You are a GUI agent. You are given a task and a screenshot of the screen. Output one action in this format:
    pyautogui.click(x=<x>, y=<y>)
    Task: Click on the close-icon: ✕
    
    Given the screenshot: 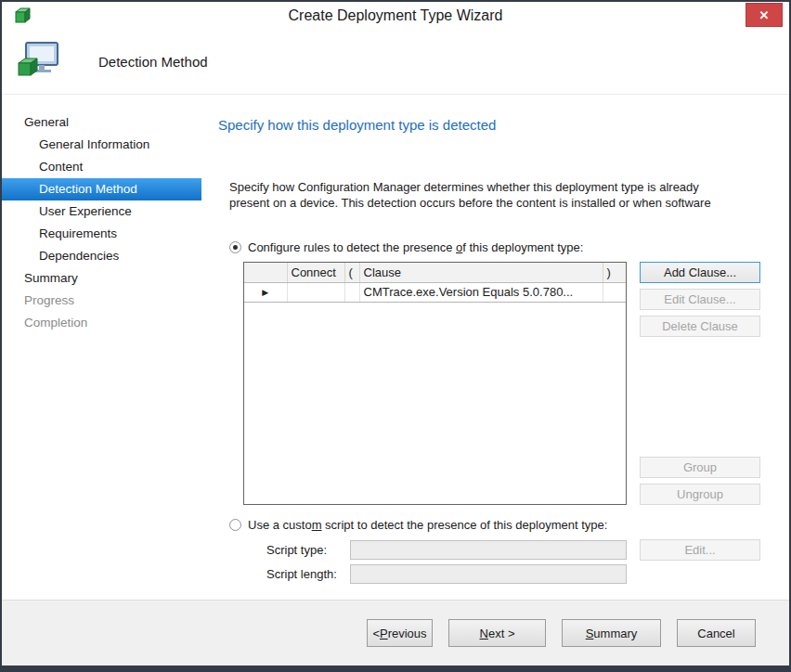 What is the action you would take?
    pyautogui.click(x=765, y=15)
    